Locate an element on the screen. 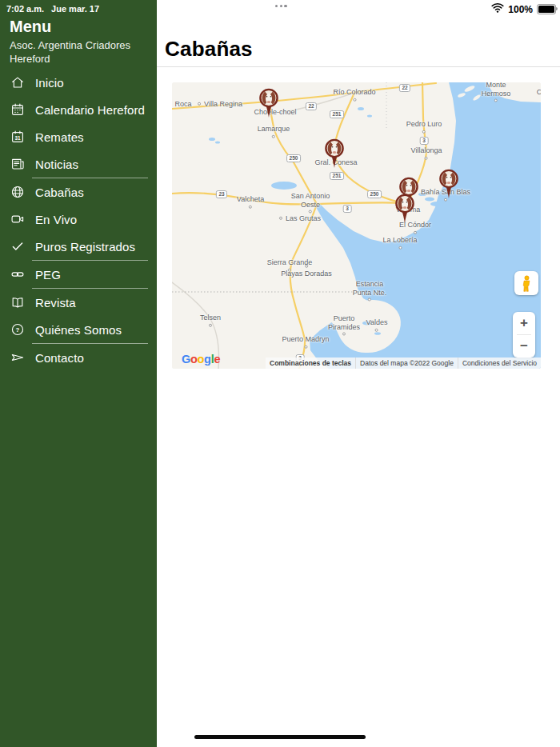 This screenshot has height=747, width=560. route-shield-251: 251 is located at coordinates (337, 114).